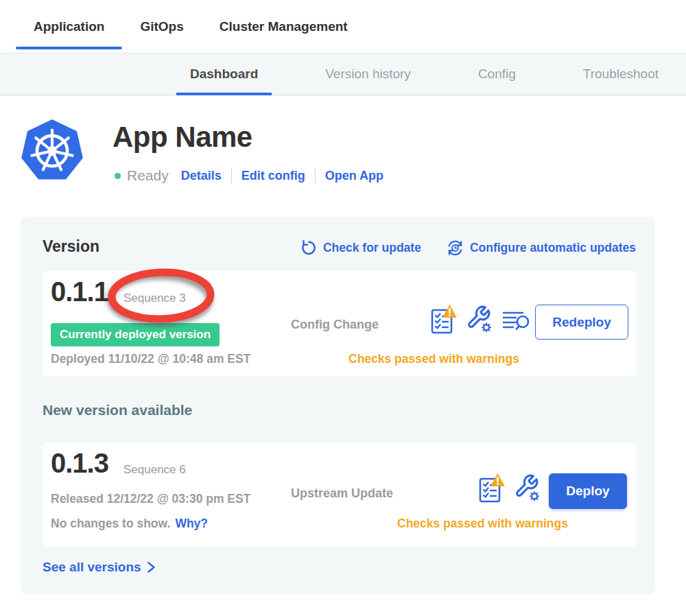  I want to click on no-changes-row: No changes to show. Why?, so click(129, 524).